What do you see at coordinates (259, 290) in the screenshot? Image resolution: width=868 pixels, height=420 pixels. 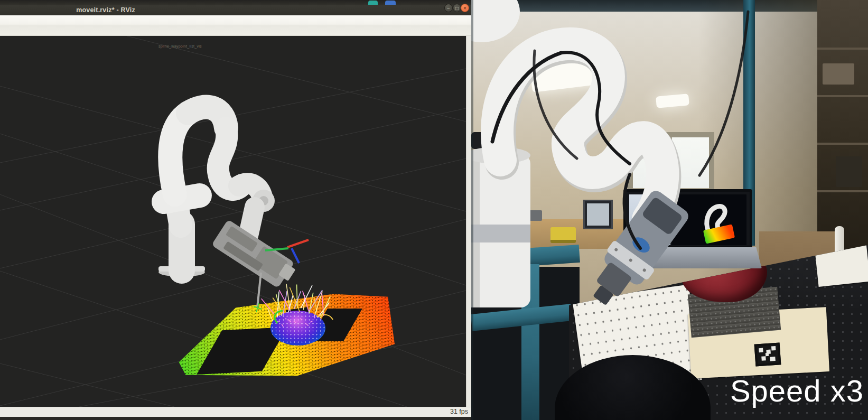 I see `probe-tip` at bounding box center [259, 290].